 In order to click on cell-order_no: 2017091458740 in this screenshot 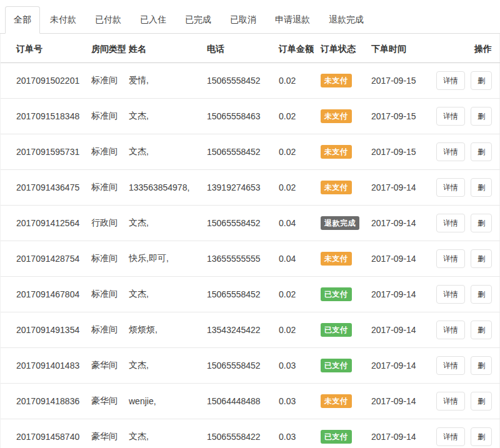, I will do `click(46, 434)`.